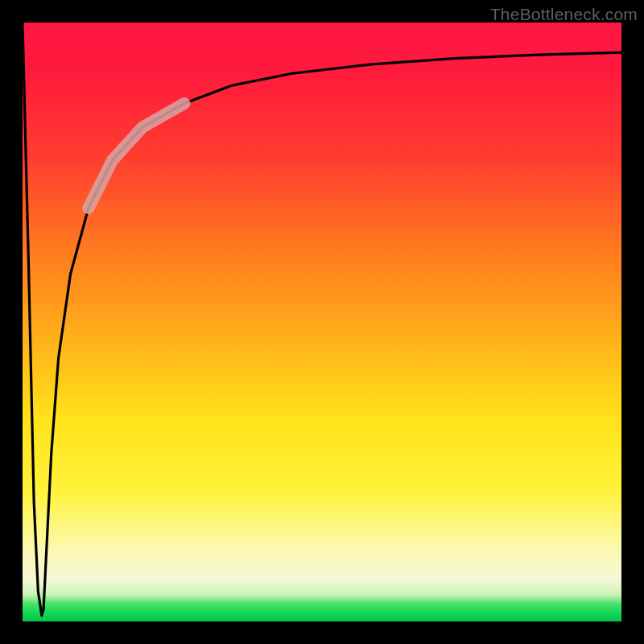 The width and height of the screenshot is (644, 644). I want to click on curve-highlight, so click(137, 155).